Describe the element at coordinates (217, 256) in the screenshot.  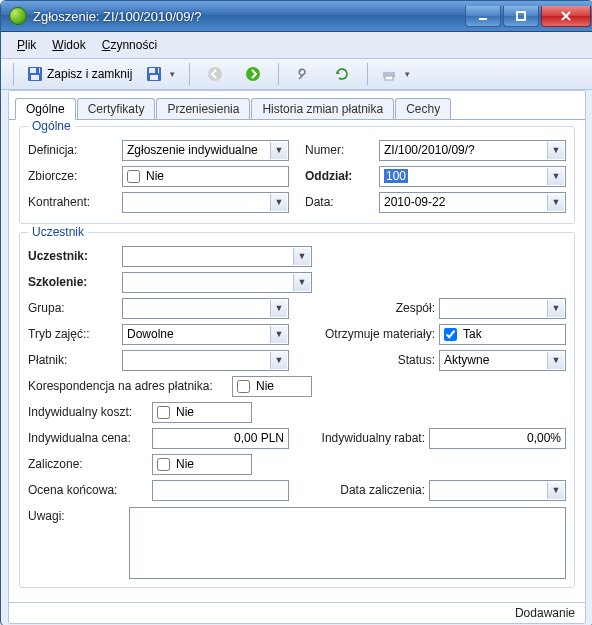
I see `participant-combo: ▼` at that location.